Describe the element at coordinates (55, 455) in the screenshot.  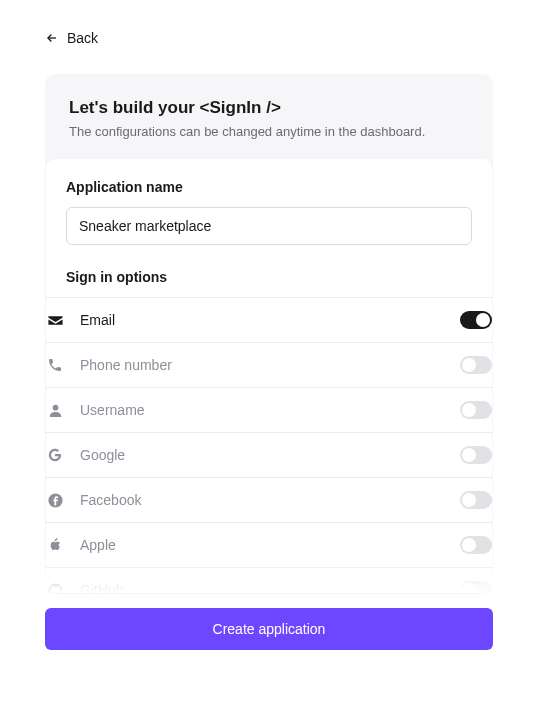
I see `google-icon` at that location.